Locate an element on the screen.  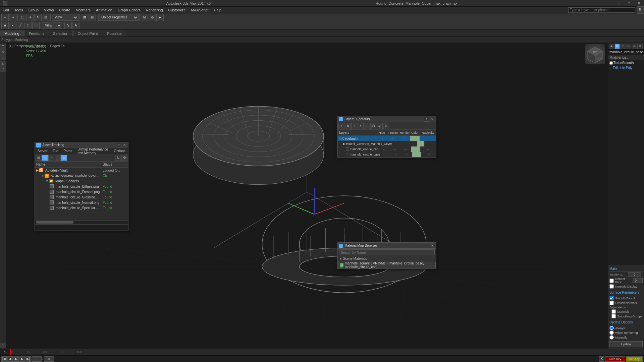
at-search-input is located at coordinates (82, 227).